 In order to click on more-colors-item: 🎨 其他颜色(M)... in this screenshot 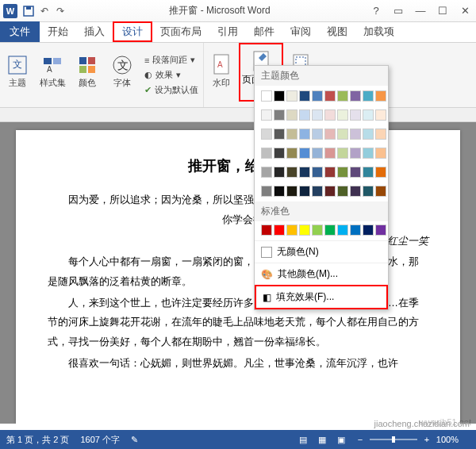, I will do `click(321, 274)`.